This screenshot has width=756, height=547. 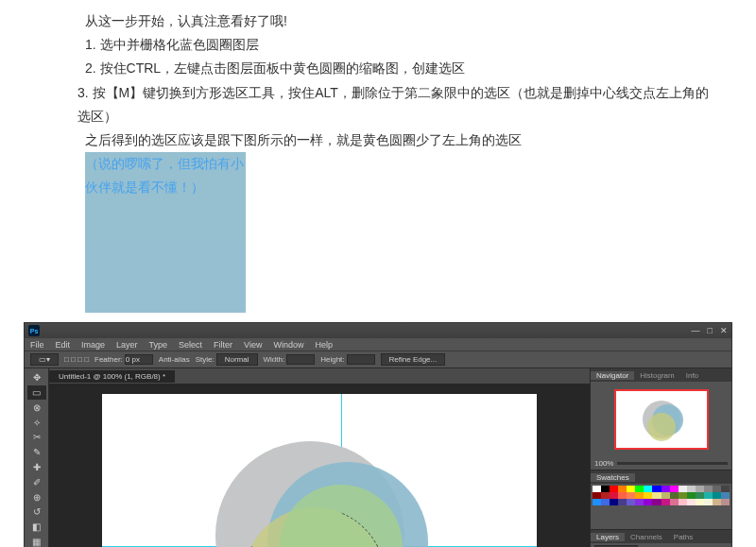 I want to click on minimize-button: —, so click(x=696, y=331).